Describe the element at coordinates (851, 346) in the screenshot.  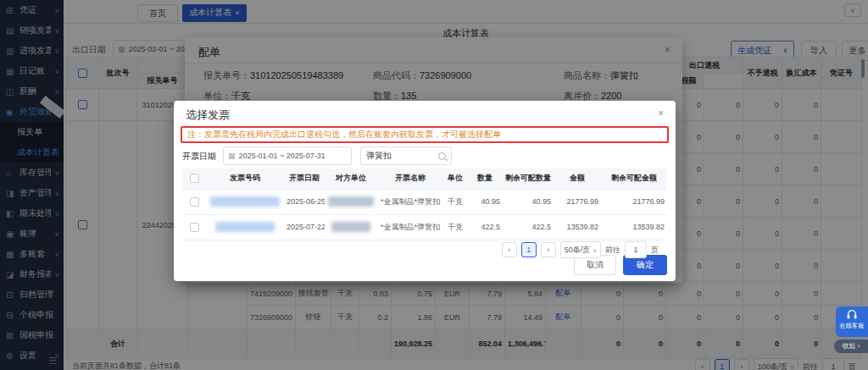
I see `collapse-widget-button: 收起 ›` at that location.